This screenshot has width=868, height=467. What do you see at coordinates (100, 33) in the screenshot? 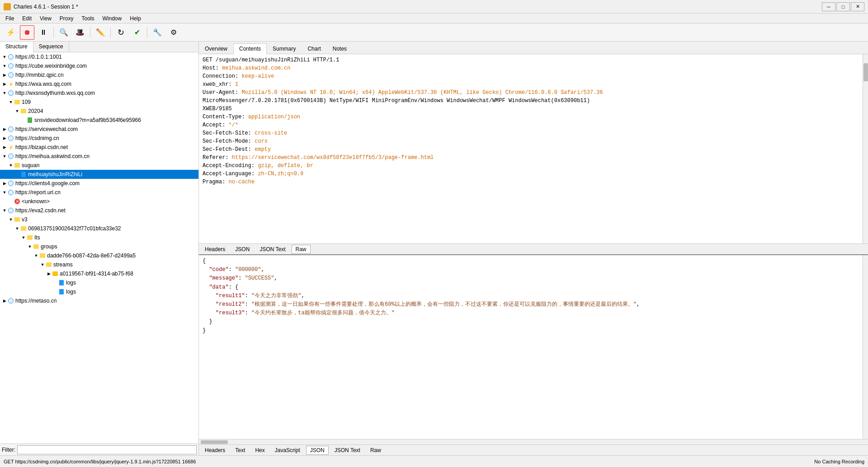
I see `pen-btn: ✏️` at bounding box center [100, 33].